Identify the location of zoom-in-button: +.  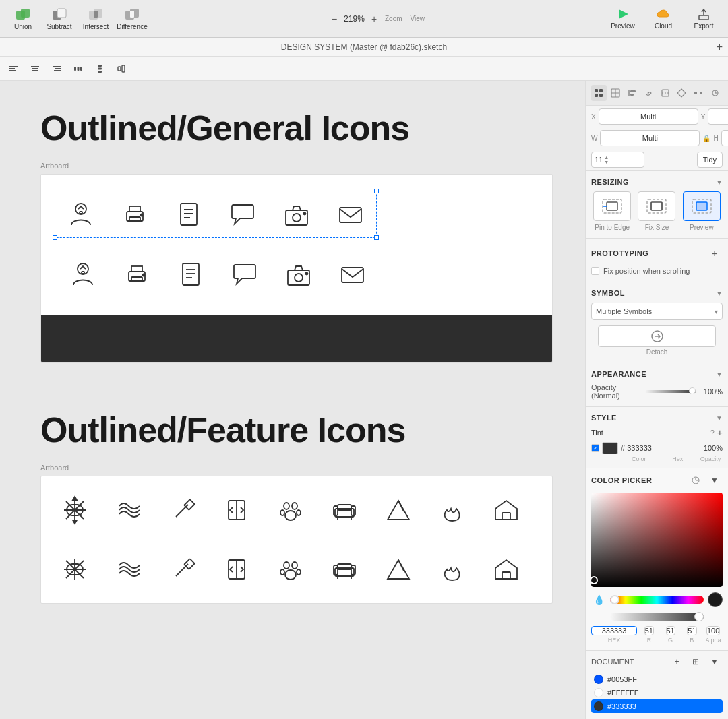
(374, 19).